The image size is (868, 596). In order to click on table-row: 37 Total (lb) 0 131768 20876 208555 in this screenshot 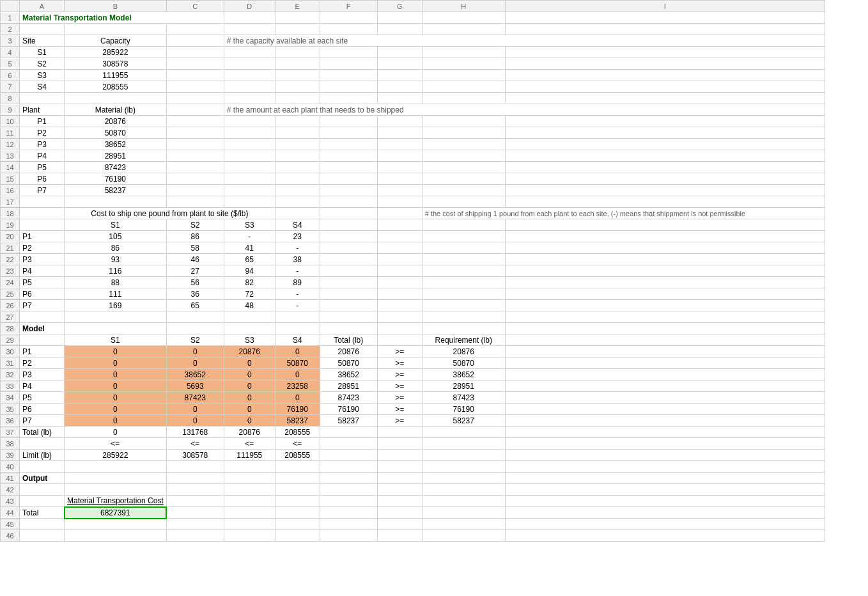, I will do `click(413, 432)`.